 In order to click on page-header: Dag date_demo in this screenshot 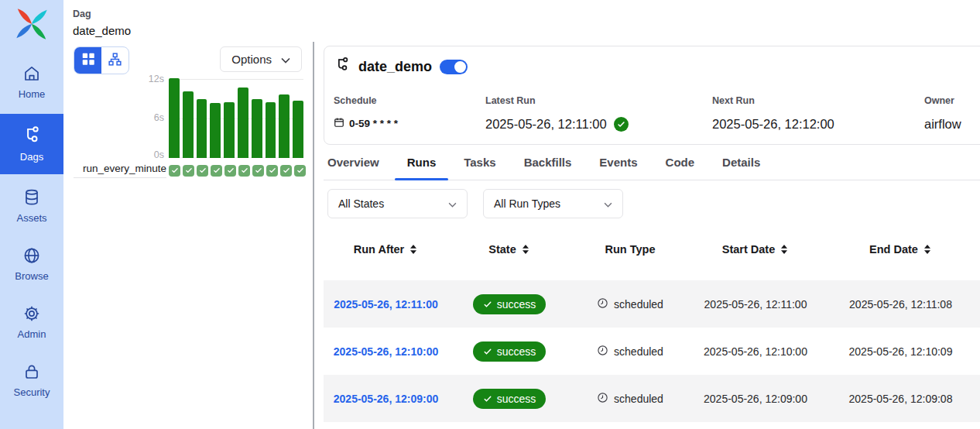, I will do `click(522, 21)`.